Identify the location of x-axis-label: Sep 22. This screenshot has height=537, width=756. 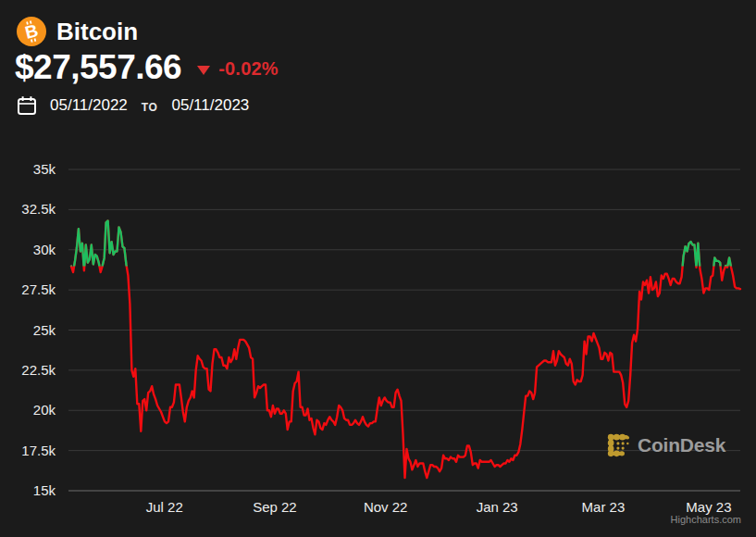
(275, 507).